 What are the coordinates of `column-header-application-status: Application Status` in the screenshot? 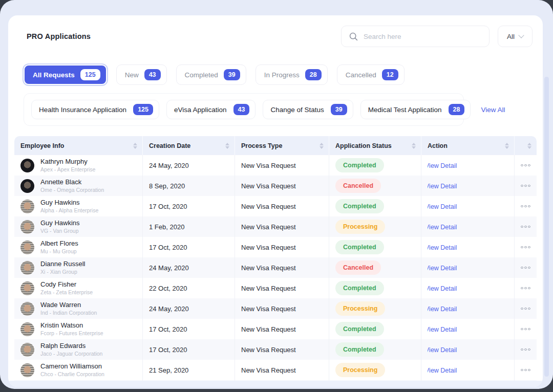 It's located at (375, 145).